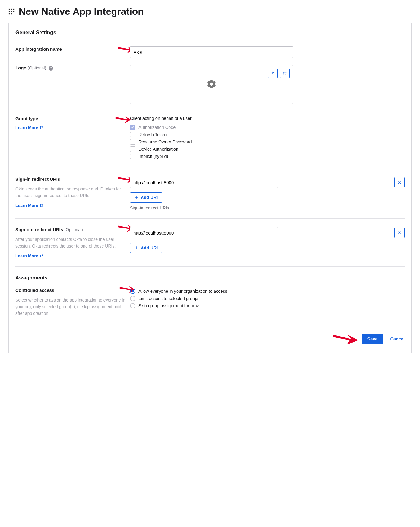 Image resolution: width=420 pixels, height=527 pixels. I want to click on signout-uri-delete-button, so click(399, 233).